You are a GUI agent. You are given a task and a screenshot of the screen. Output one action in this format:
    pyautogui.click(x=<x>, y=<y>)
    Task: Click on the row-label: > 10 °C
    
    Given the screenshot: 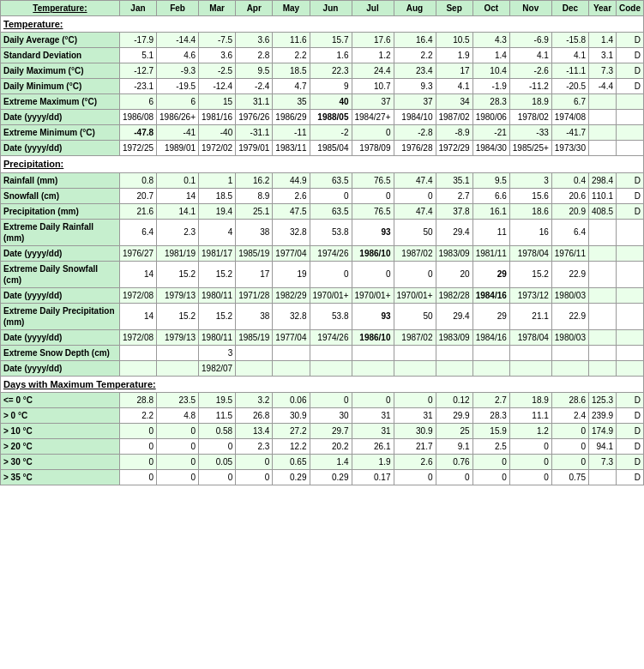 What is the action you would take?
    pyautogui.click(x=60, y=431)
    